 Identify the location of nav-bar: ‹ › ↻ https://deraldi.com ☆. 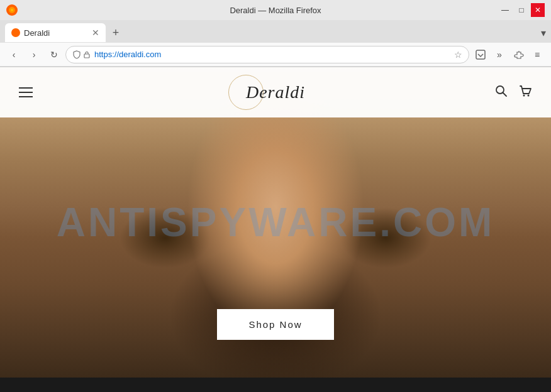
(276, 55).